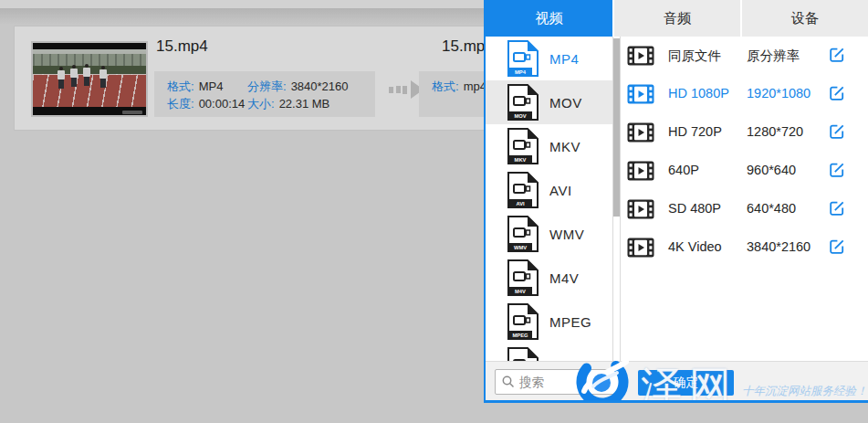 The width and height of the screenshot is (868, 423). Describe the element at coordinates (549, 234) in the screenshot. I see `format-row: WMV WMV` at that location.